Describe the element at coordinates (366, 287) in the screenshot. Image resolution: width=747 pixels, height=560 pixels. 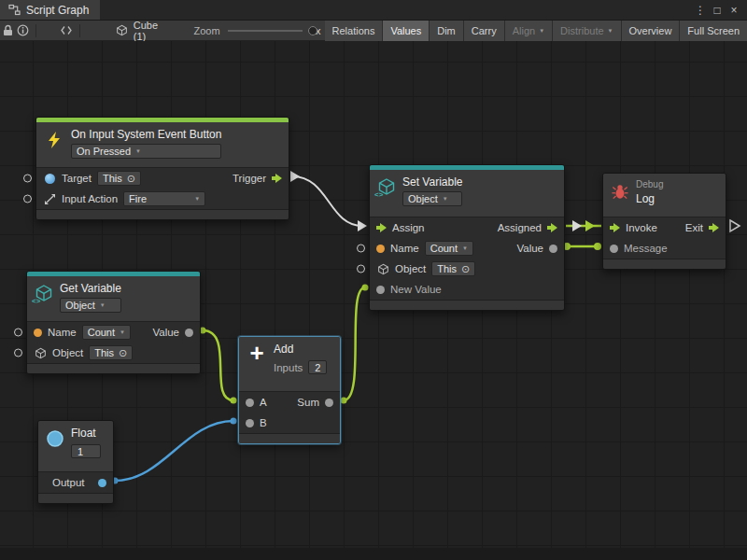
I see `wire-endpoint` at that location.